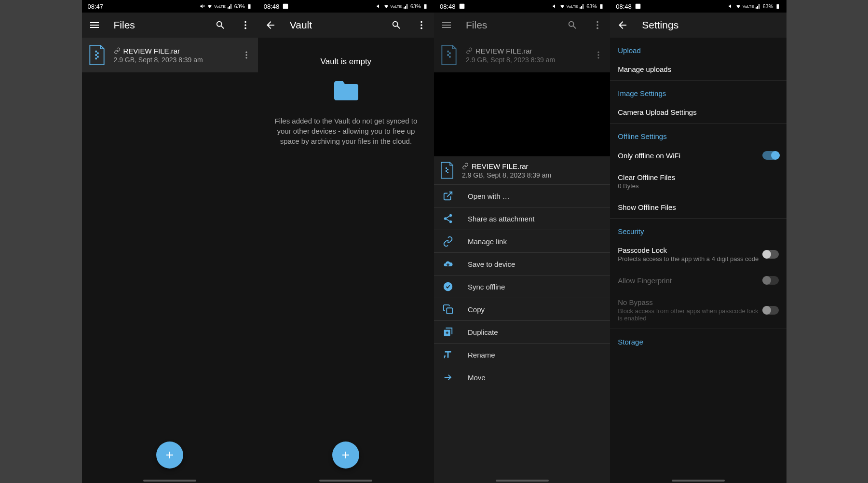  I want to click on menu-sync: Sync offline, so click(522, 287).